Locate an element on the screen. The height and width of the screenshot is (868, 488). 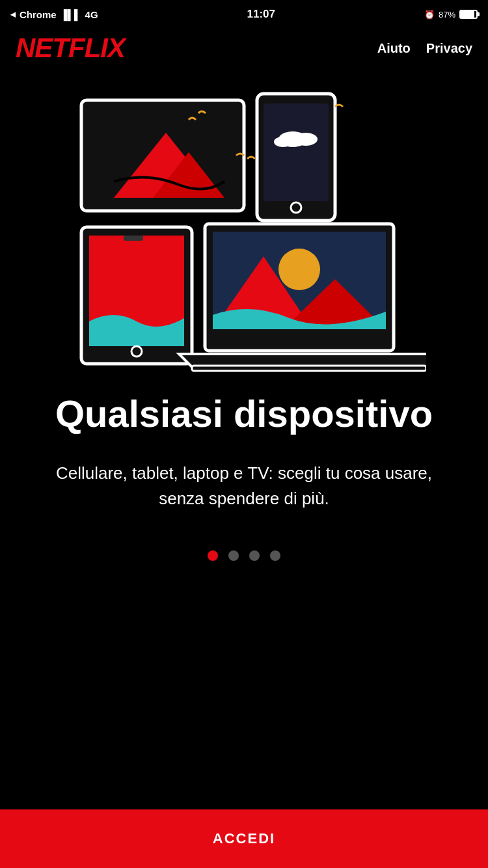
accedi-button: ACCEDI is located at coordinates (244, 839).